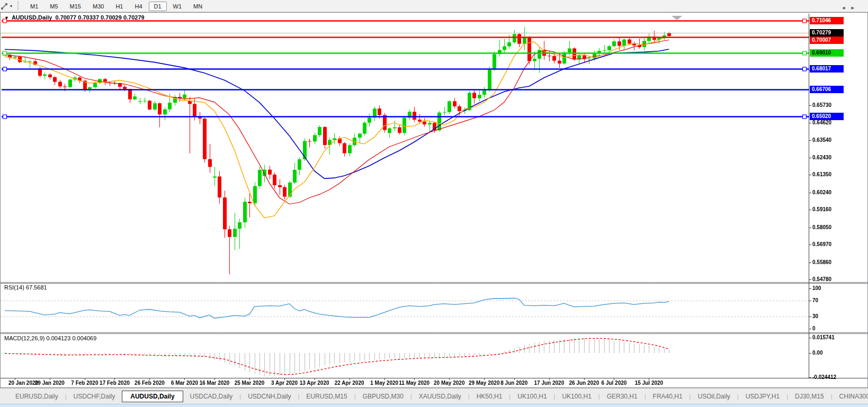 The width and height of the screenshot is (868, 407). What do you see at coordinates (816, 316) in the screenshot?
I see `rsi-tick-label: 30` at bounding box center [816, 316].